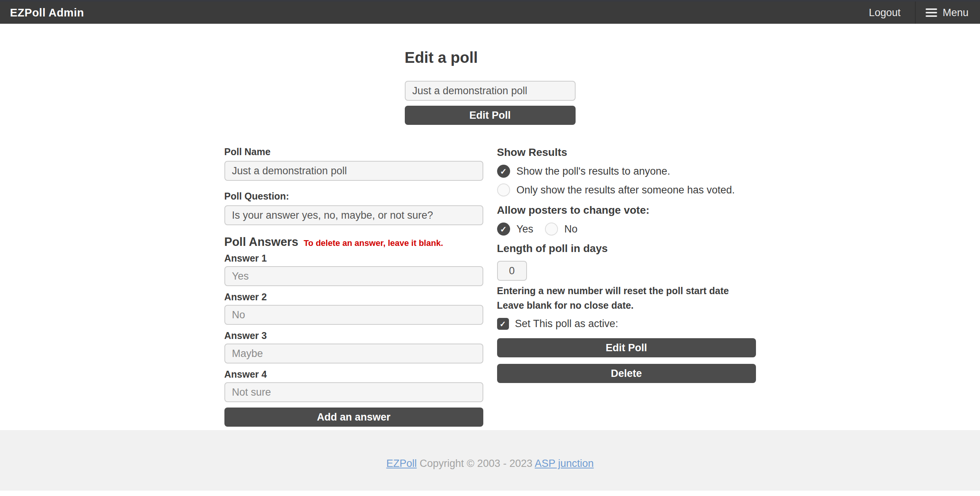 The image size is (980, 496). Describe the element at coordinates (490, 57) in the screenshot. I see `page-title: Edit a poll` at that location.